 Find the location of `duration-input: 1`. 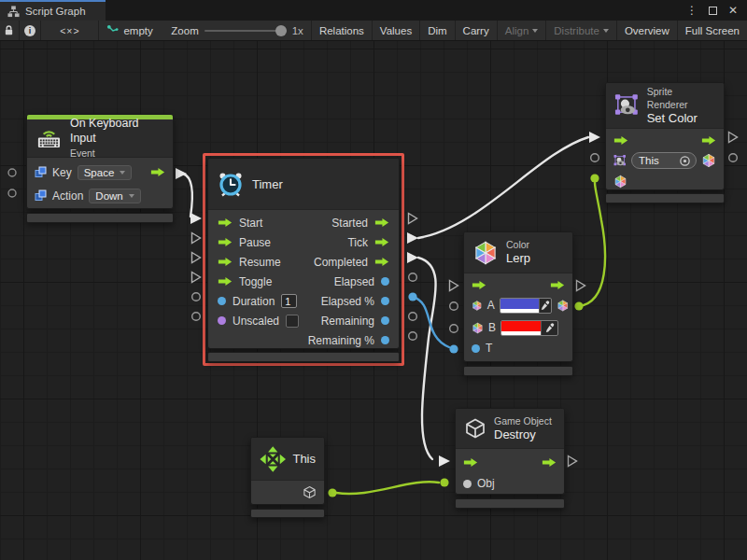

duration-input: 1 is located at coordinates (289, 301).